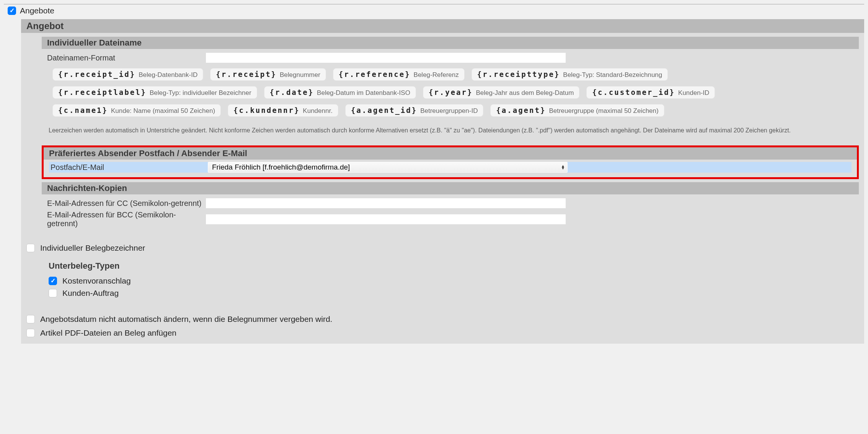  Describe the element at coordinates (281, 167) in the screenshot. I see `sender-select-value: Frieda Fröhlich [f.froehlich@demofirma.d…` at that location.